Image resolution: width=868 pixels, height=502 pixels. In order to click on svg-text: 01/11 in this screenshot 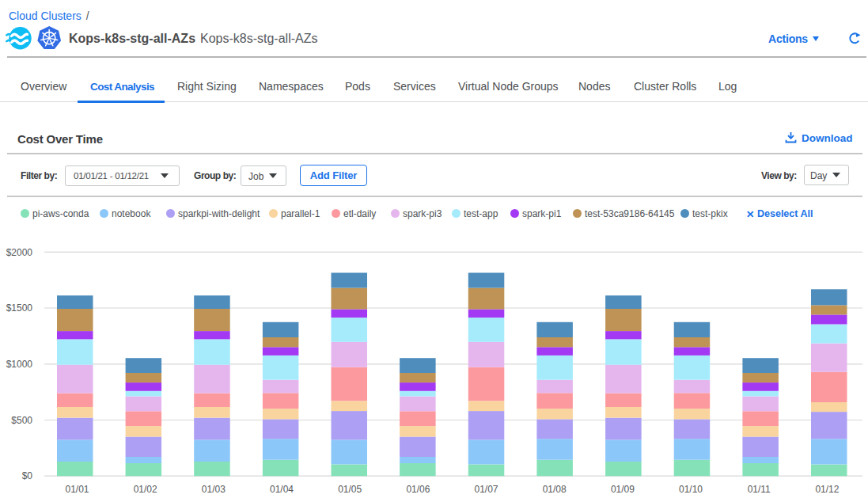, I will do `click(760, 489)`.